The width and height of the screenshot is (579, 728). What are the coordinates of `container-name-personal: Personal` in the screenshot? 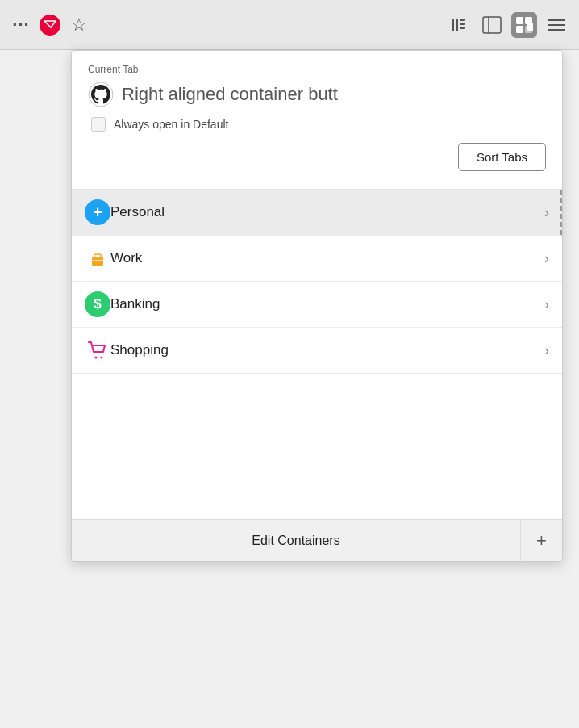 It's located at (327, 212).